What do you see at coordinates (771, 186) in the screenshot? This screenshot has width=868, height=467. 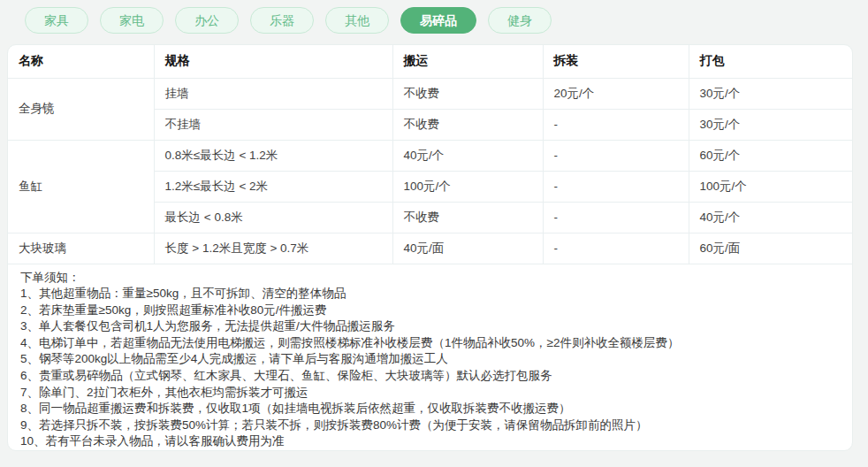 I see `pack-cell: 100元/个` at bounding box center [771, 186].